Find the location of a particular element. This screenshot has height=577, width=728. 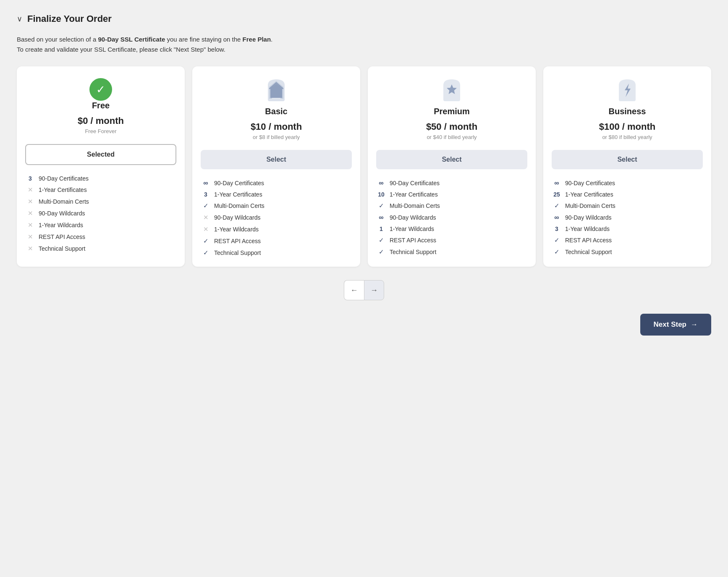

page-title: Finalize Your Order is located at coordinates (70, 19).